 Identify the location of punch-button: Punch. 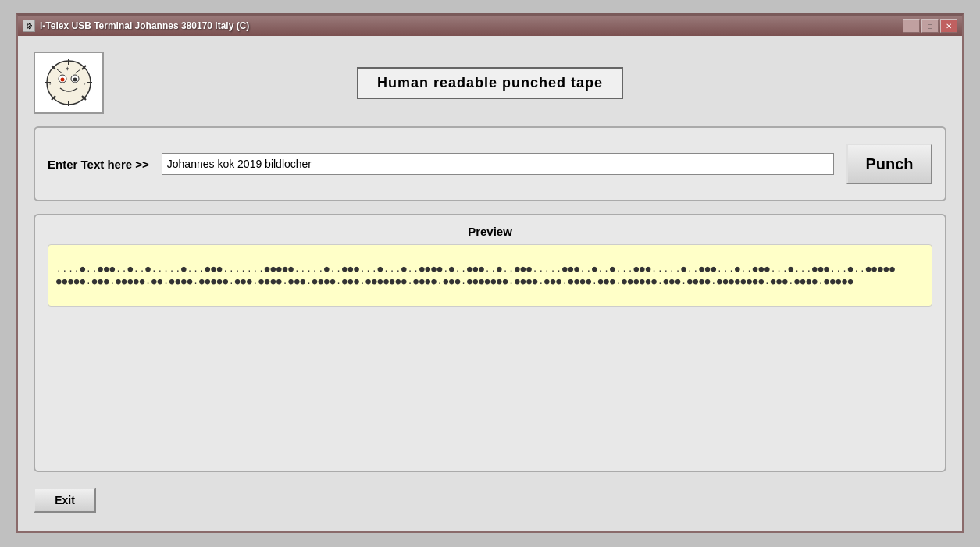
(889, 164).